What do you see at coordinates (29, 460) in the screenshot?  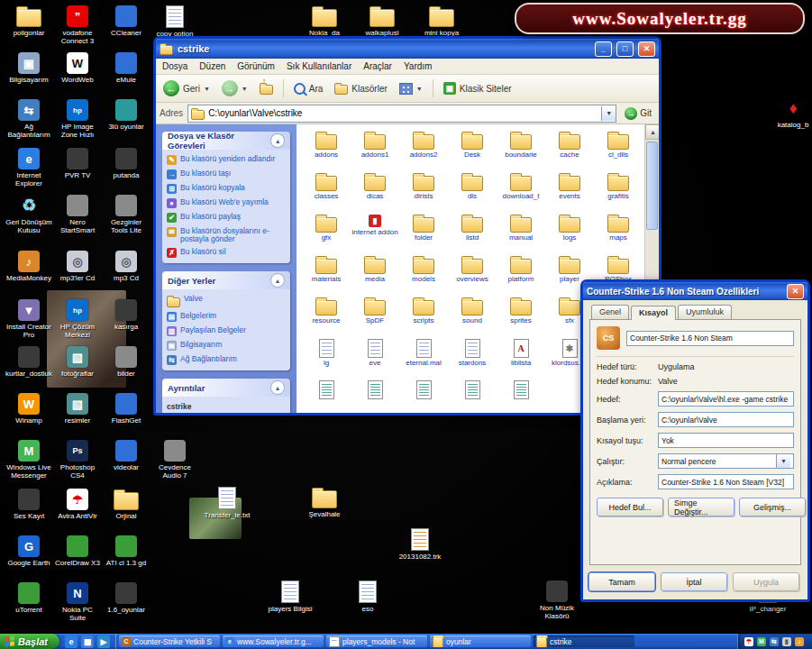 I see `desktop-icon-windows-live-messenger: MWindows Live Messenger` at bounding box center [29, 460].